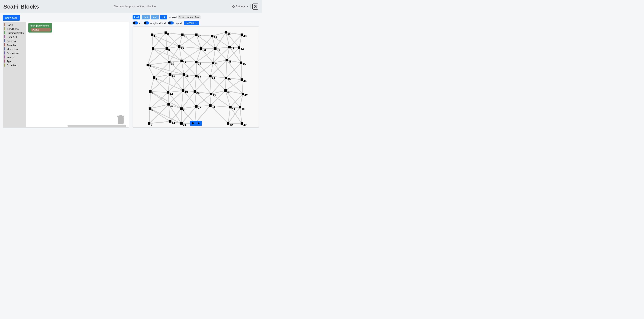 This screenshot has width=644, height=319. Describe the element at coordinates (136, 17) in the screenshot. I see `load-button: load` at that location.